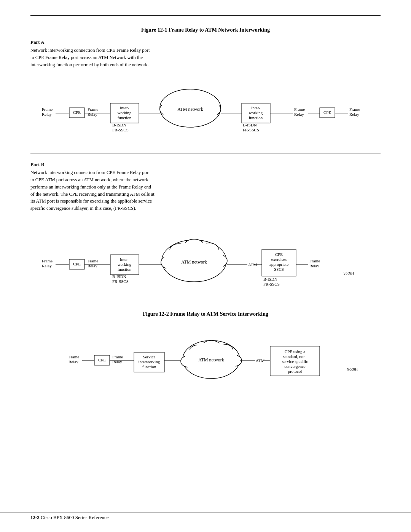  Describe the element at coordinates (279, 259) in the screenshot. I see `svg-text: exercises` at that location.